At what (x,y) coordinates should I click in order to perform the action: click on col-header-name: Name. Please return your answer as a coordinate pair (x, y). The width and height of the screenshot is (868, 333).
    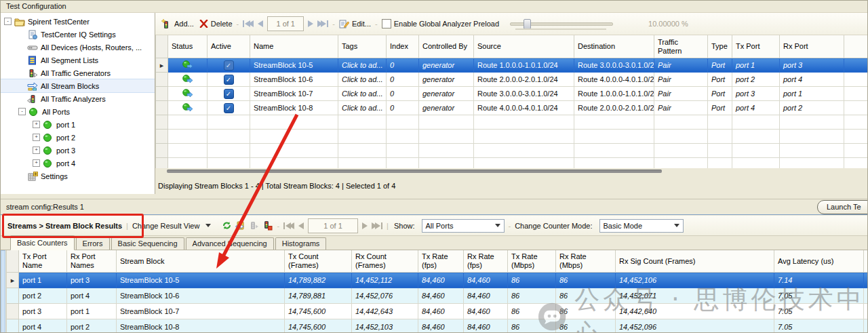
    Looking at the image, I should click on (294, 47).